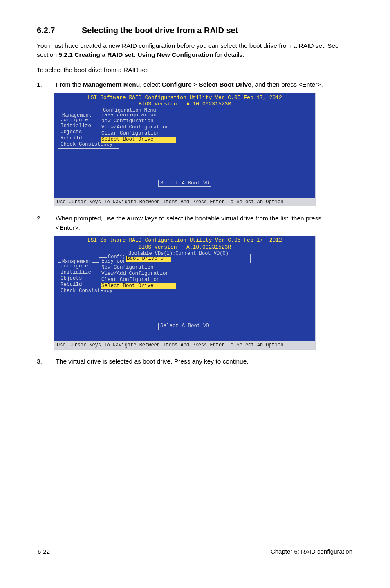  I want to click on bios1-cfg-item: View/Add Configuration, so click(138, 128).